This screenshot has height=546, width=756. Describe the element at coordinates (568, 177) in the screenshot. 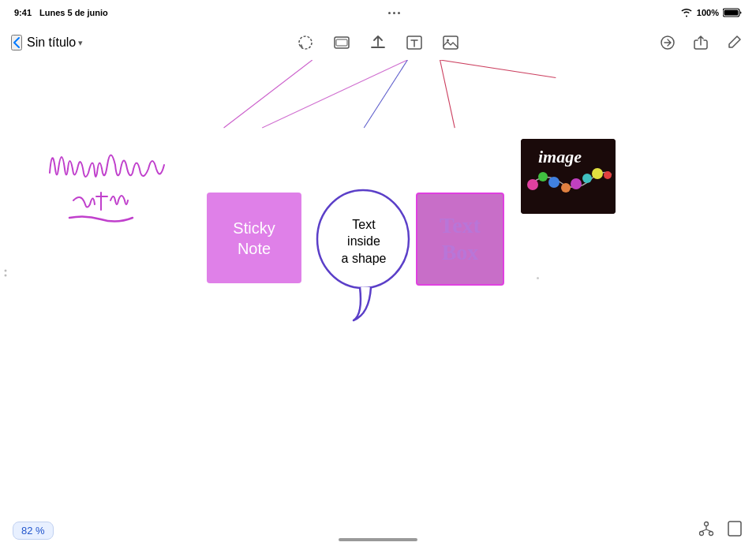

I see `image-box: image` at that location.